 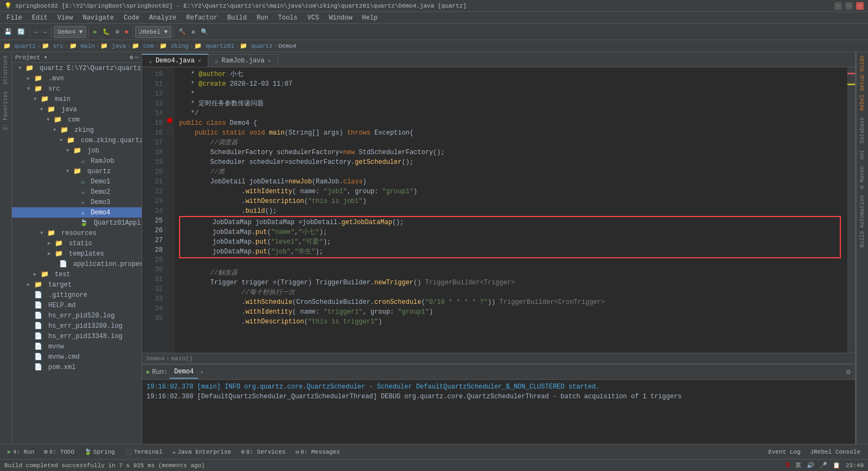 I want to click on tab-close-run: ✕, so click(x=202, y=372).